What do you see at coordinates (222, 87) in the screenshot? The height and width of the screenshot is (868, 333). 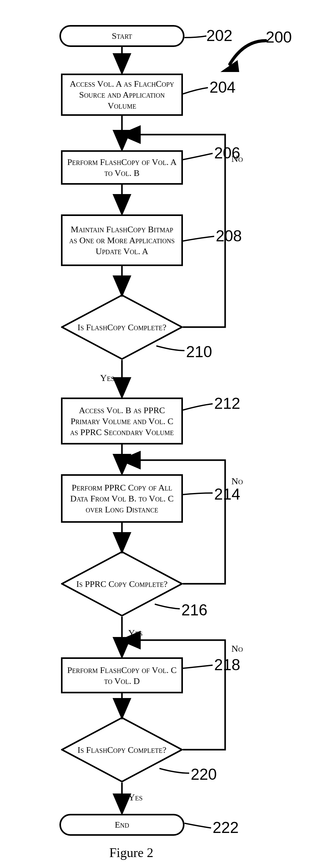 I see `callout-204: 204` at bounding box center [222, 87].